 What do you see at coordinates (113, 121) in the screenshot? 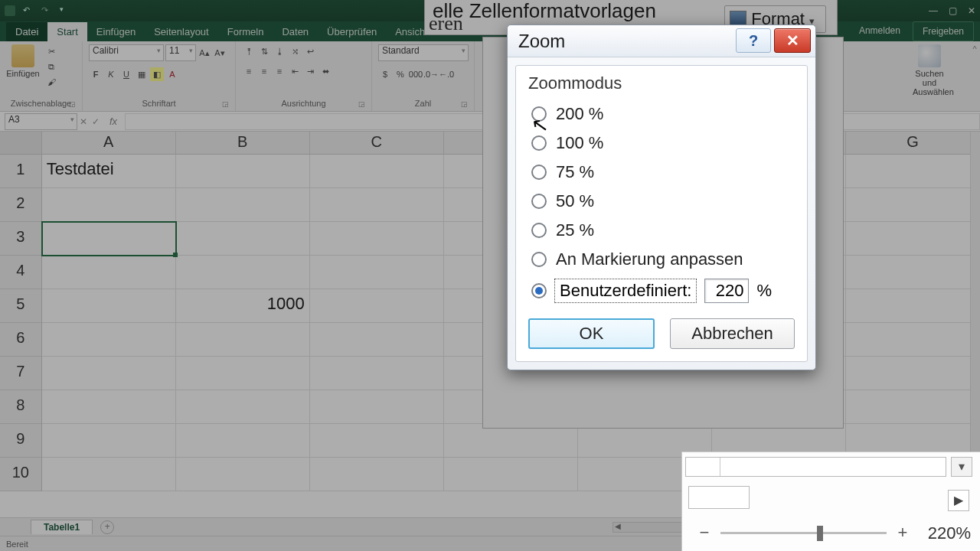
I see `fx-icon: fx` at bounding box center [113, 121].